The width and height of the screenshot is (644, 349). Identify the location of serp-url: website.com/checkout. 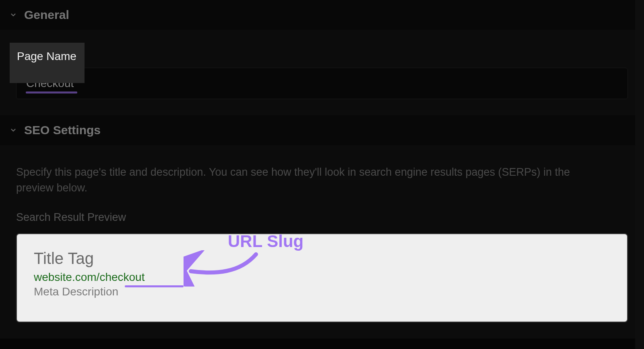
(89, 277).